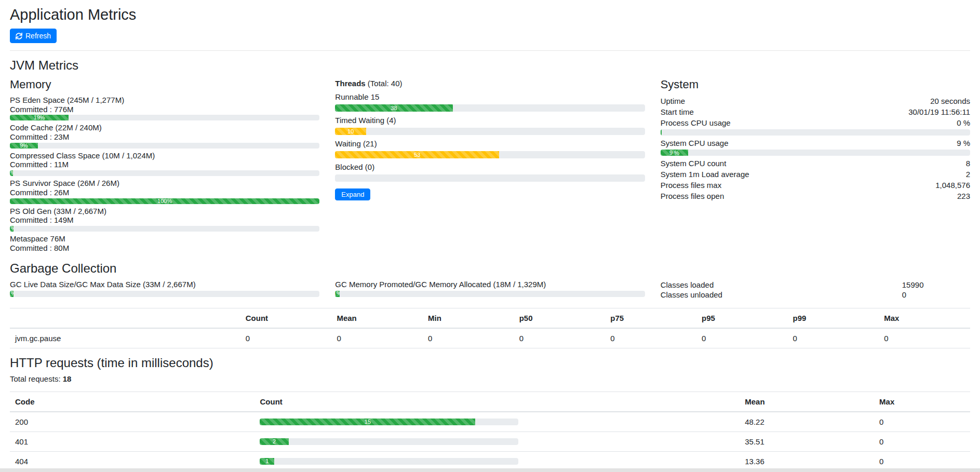 The height and width of the screenshot is (472, 980). I want to click on thread-timed-waiting-fill: 10, so click(351, 131).